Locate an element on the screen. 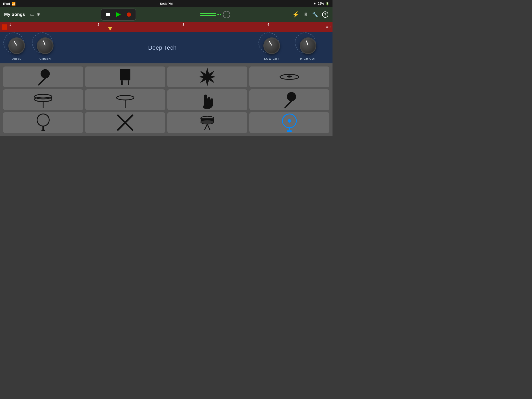 This screenshot has width=532, height=399. wifi-icon: 📶 is located at coordinates (14, 4).